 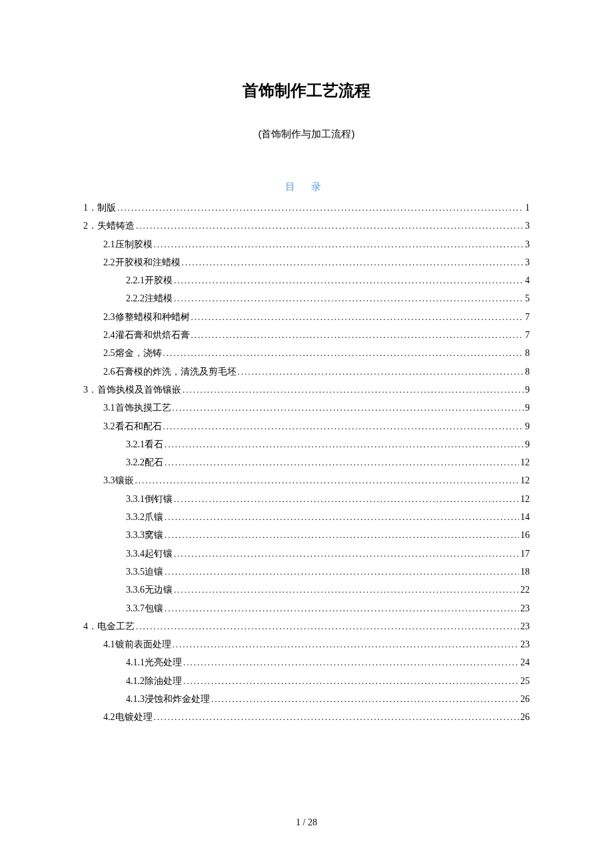 What do you see at coordinates (526, 353) in the screenshot?
I see `toc-entry-page: 8` at bounding box center [526, 353].